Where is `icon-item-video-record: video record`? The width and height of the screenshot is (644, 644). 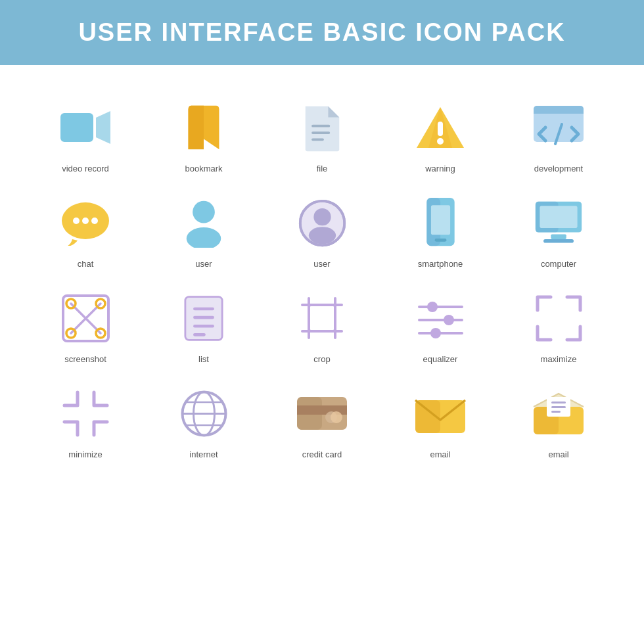
icon-item-video-record: video record is located at coordinates (85, 133).